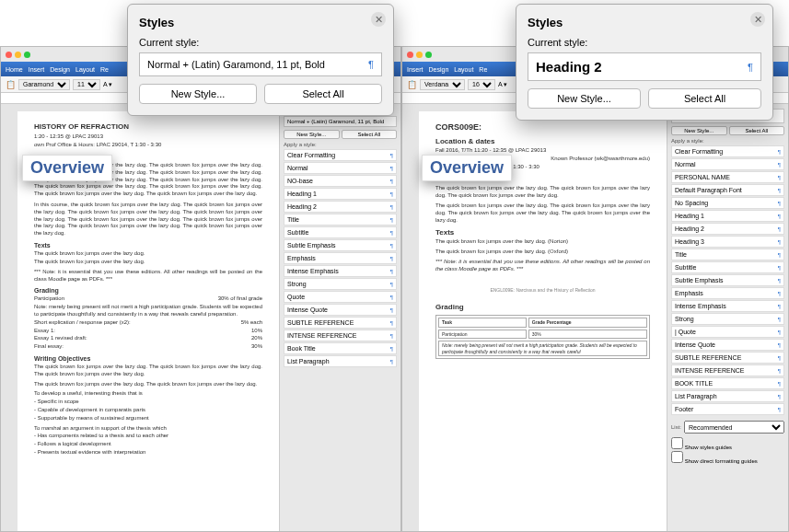 The width and height of the screenshot is (789, 532). What do you see at coordinates (482, 85) in the screenshot?
I see `size-select: 16` at bounding box center [482, 85].